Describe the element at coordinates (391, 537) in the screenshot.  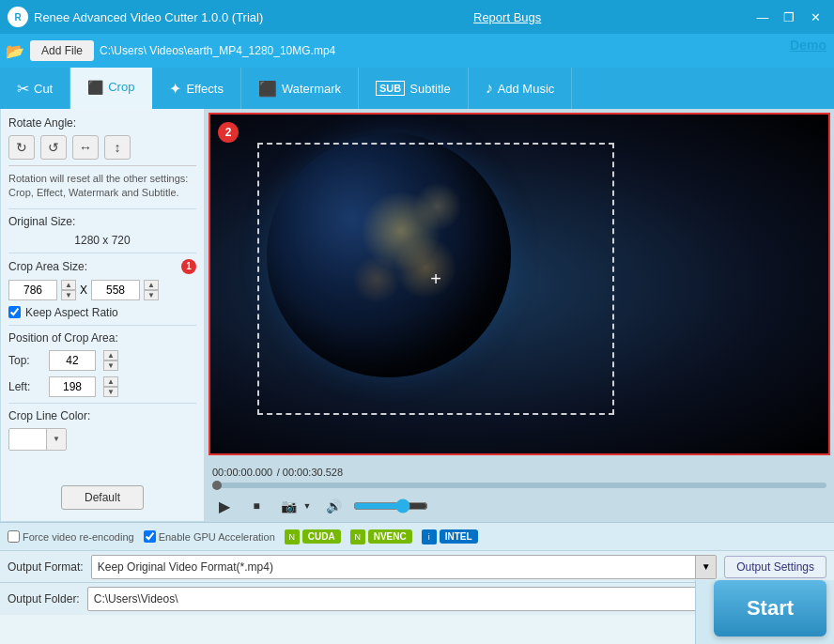
I see `nvenc-chip: NVENC` at that location.